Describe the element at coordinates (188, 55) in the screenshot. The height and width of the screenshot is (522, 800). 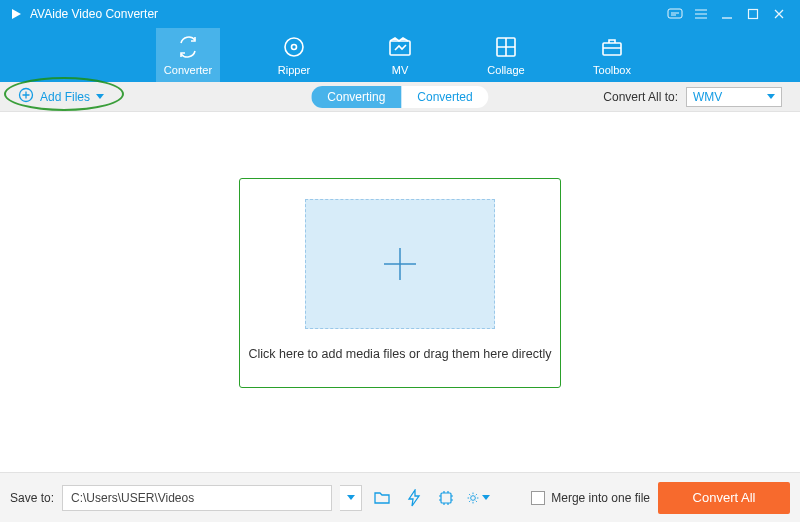
I see `tab-converter: Converter` at that location.